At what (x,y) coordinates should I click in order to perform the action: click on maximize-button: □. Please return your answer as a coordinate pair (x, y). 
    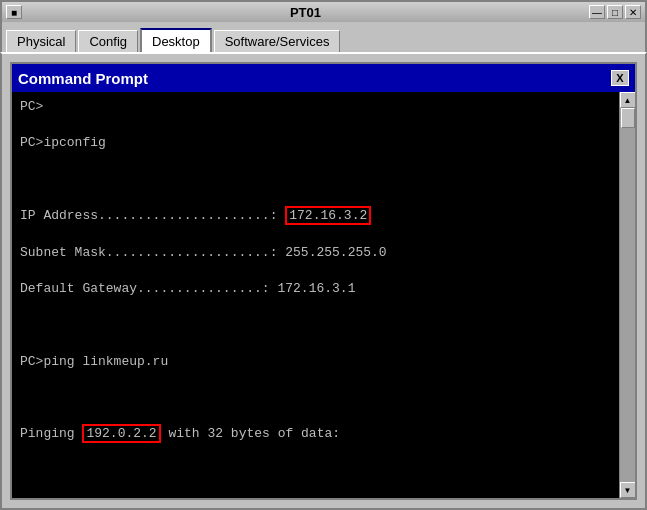
    Looking at the image, I should click on (615, 12).